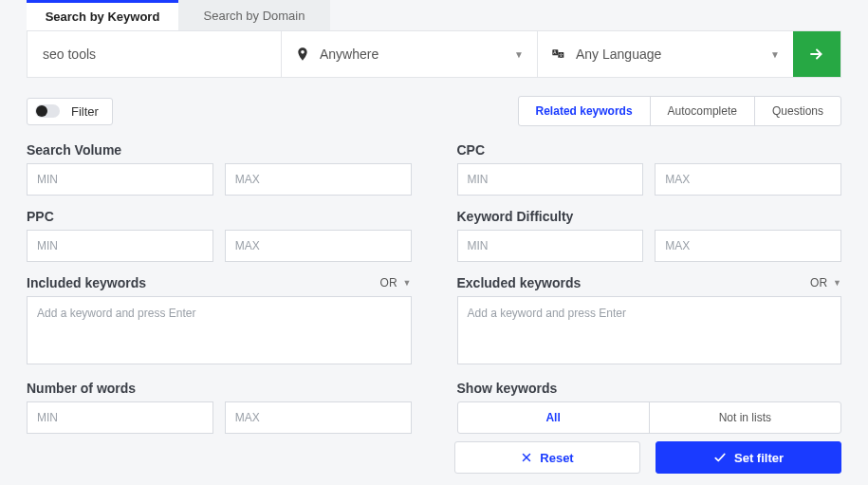  What do you see at coordinates (584, 111) in the screenshot?
I see `tab-related-keywords: Related keywords` at bounding box center [584, 111].